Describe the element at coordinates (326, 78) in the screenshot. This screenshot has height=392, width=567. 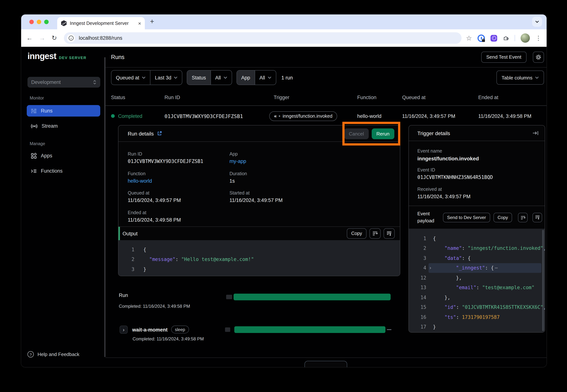
I see `filter-bar: Queued at Last 3d Status All` at that location.